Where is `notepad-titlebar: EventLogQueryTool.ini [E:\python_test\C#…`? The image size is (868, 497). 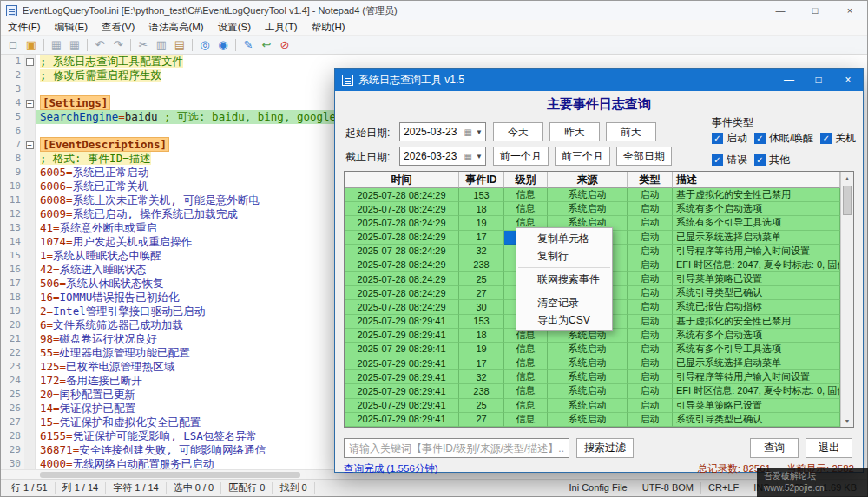
notepad-titlebar: EventLogQueryTool.ini [E:\python_test\C#… is located at coordinates (434, 10).